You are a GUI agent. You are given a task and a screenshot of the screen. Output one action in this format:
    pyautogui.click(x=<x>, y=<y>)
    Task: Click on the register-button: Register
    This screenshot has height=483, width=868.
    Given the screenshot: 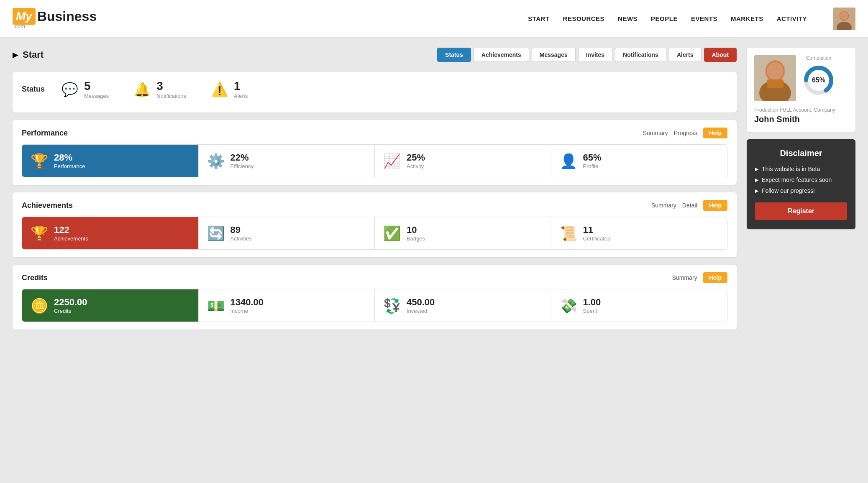 What is the action you would take?
    pyautogui.click(x=801, y=211)
    